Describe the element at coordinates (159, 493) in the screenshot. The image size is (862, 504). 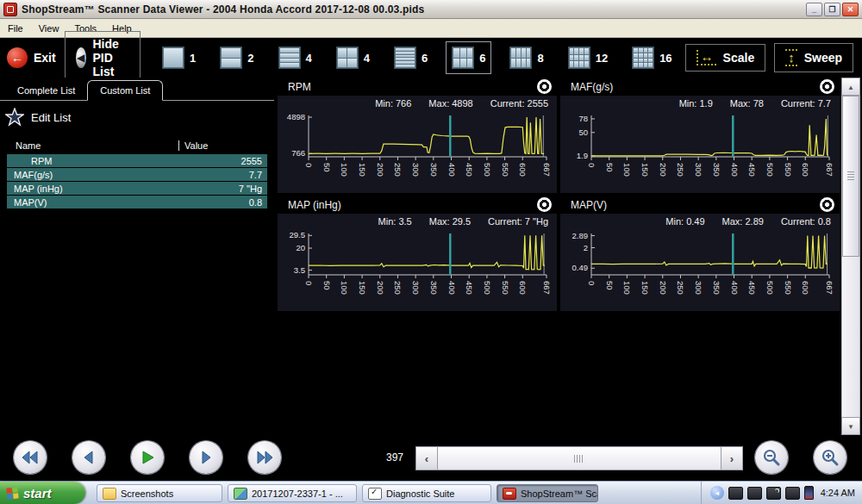
I see `taskbar-button-screenshots: Screenshots` at that location.